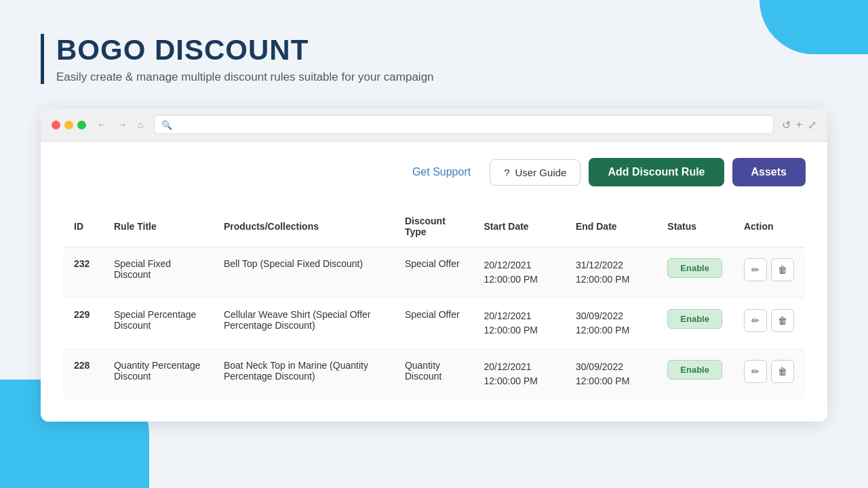 The width and height of the screenshot is (868, 488). What do you see at coordinates (656, 172) in the screenshot?
I see `add-discount-rule-button: Add Discount Rule` at bounding box center [656, 172].